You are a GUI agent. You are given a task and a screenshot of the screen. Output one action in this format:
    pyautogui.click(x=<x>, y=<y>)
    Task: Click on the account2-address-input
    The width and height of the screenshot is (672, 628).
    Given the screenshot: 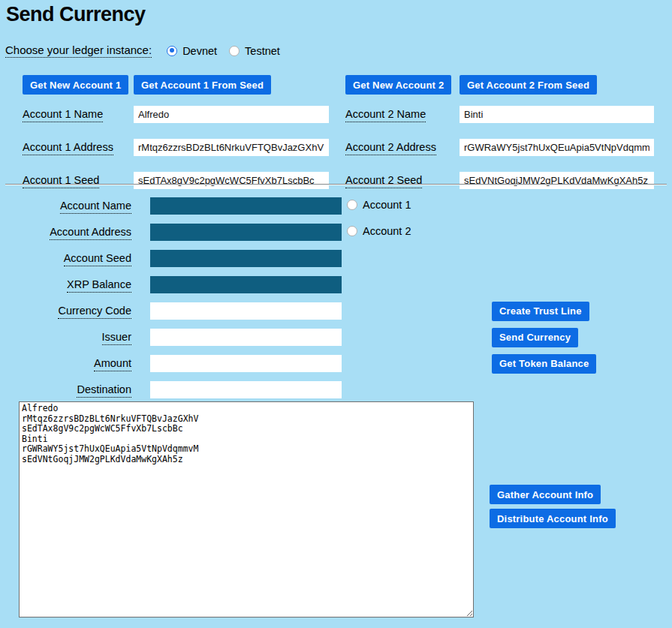 What is the action you would take?
    pyautogui.click(x=557, y=147)
    